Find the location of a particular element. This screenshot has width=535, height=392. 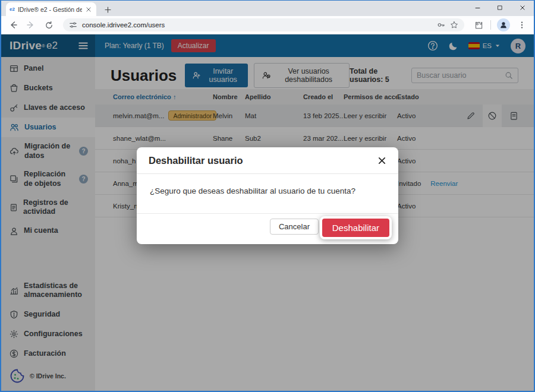

maximize-button is located at coordinates (500, 8).